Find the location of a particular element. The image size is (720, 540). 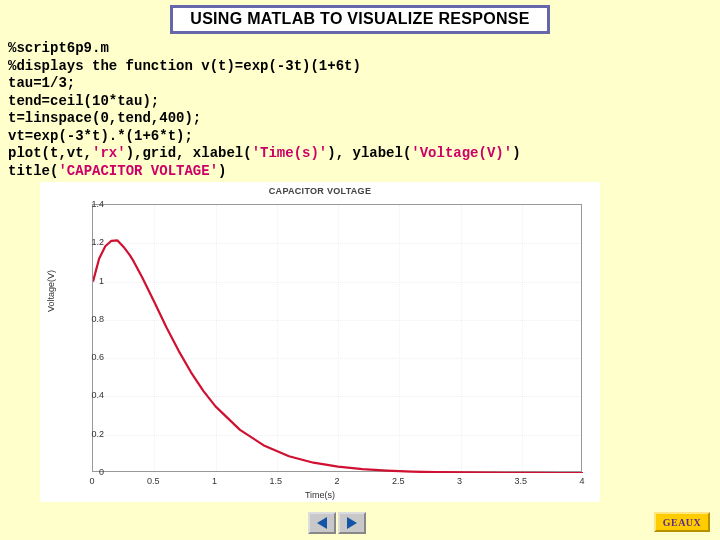

x-tick-label: 0 is located at coordinates (92, 481).